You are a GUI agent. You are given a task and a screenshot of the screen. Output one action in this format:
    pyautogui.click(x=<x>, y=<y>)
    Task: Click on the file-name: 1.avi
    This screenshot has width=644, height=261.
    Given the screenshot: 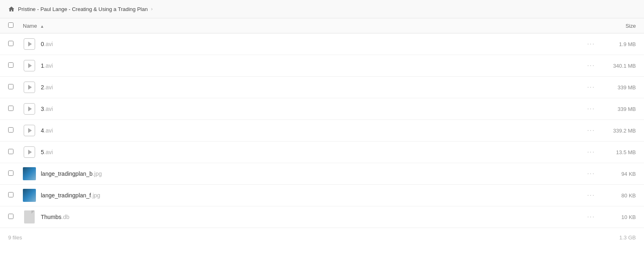 What is the action you would take?
    pyautogui.click(x=312, y=66)
    